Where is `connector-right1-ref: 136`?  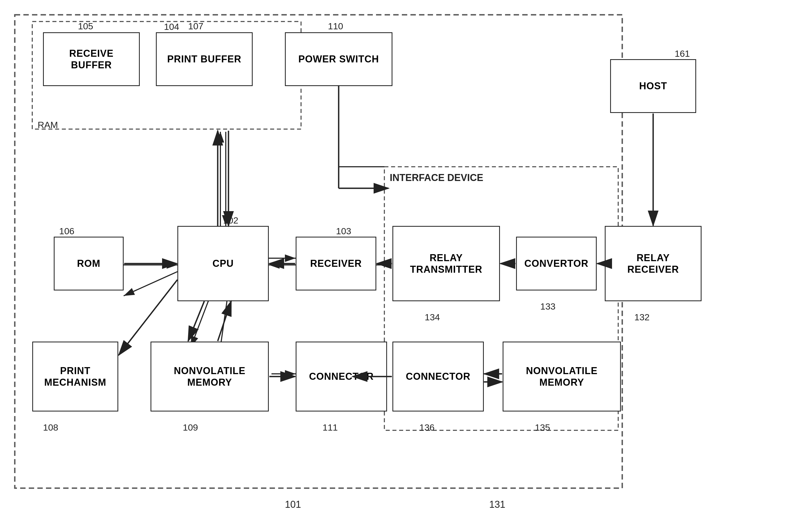
connector-right1-ref: 136 is located at coordinates (427, 427).